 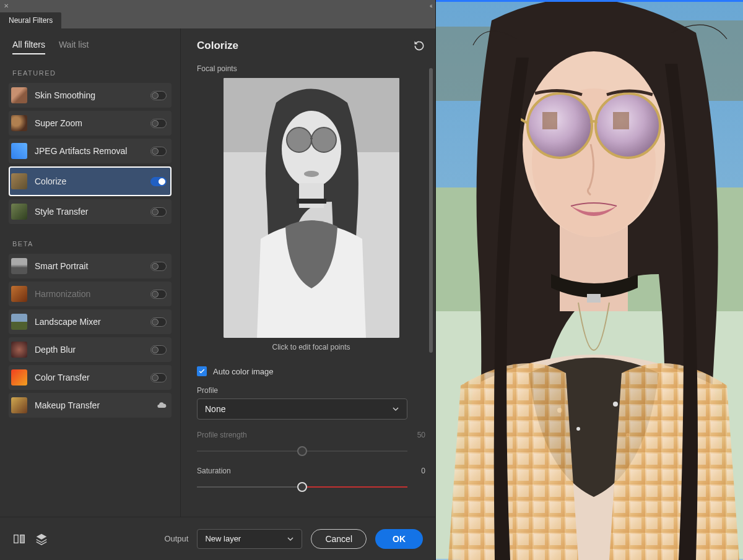 I want to click on profile-label: Profile, so click(x=311, y=390).